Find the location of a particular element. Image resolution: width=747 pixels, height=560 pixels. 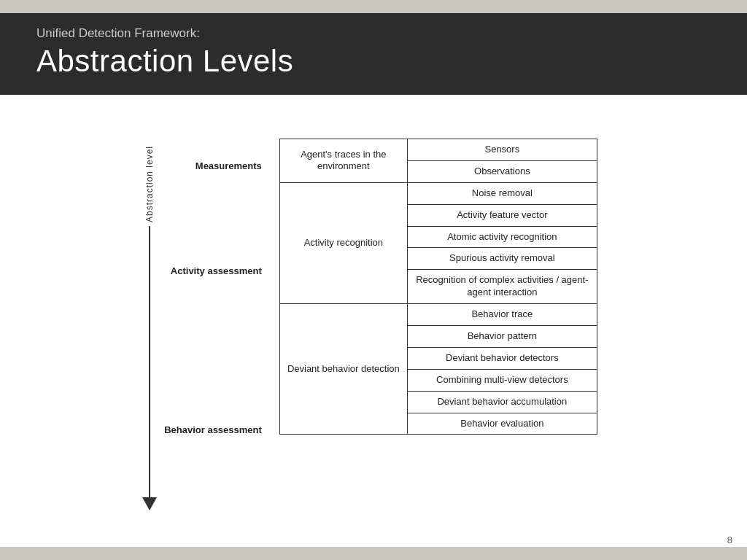

arrow-label: Abstraction level is located at coordinates (150, 184).